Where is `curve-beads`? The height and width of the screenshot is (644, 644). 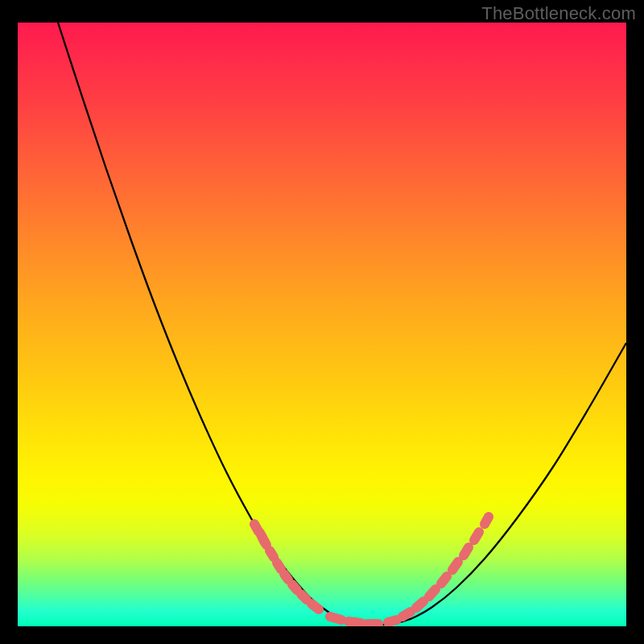
curve-beads is located at coordinates (372, 570).